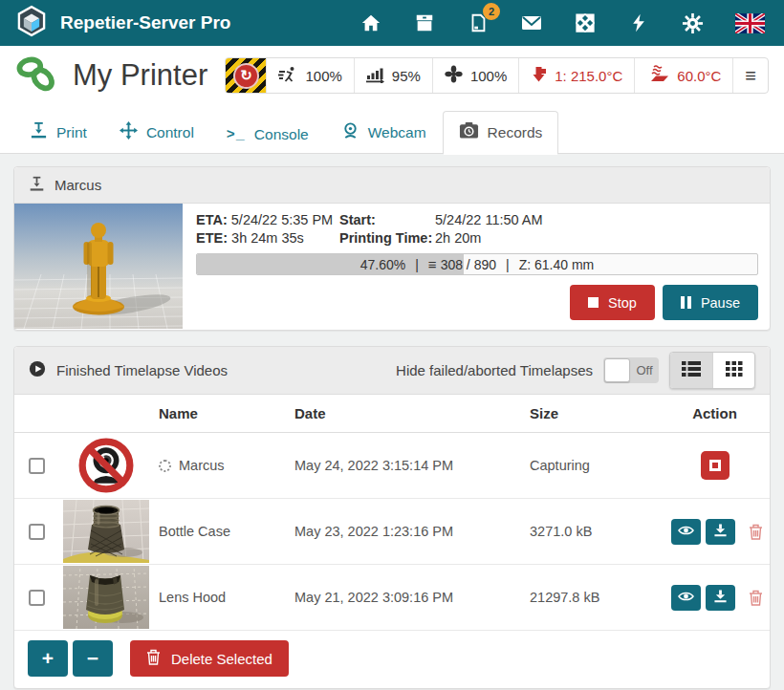 This screenshot has width=784, height=690. I want to click on notification-badge: 2, so click(491, 11).